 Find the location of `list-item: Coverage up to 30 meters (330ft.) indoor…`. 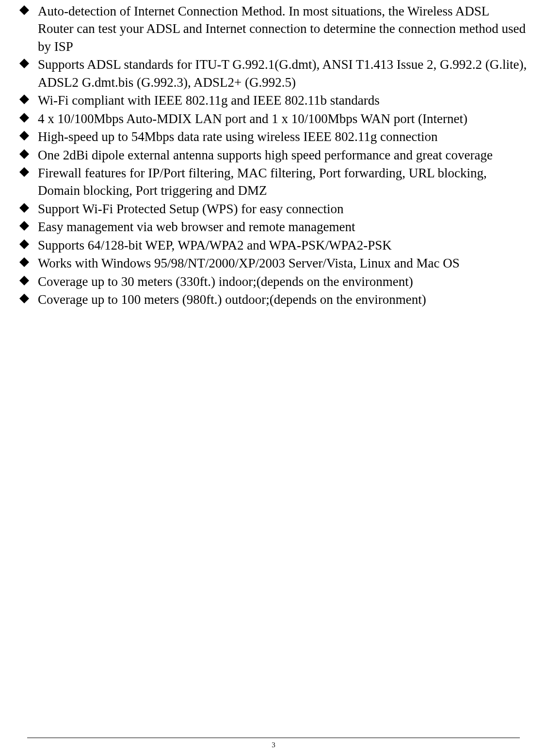

list-item: Coverage up to 30 meters (330ft.) indoor… is located at coordinates (271, 282).